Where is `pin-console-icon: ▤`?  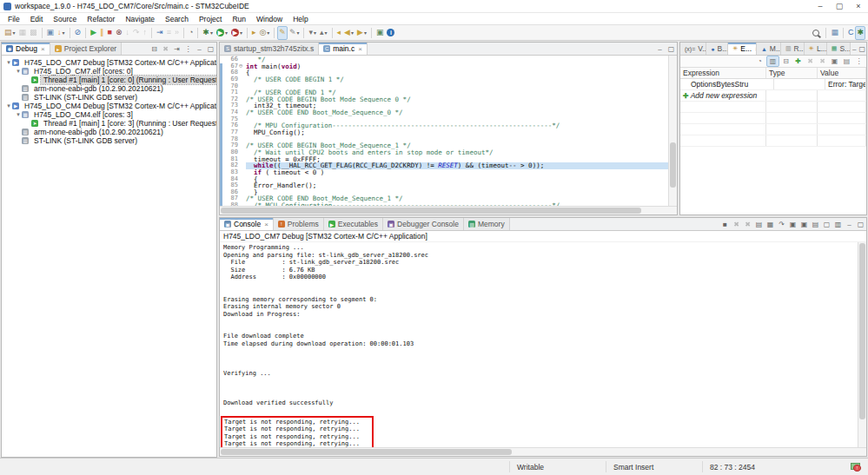
pin-console-icon: ▤ is located at coordinates (815, 224).